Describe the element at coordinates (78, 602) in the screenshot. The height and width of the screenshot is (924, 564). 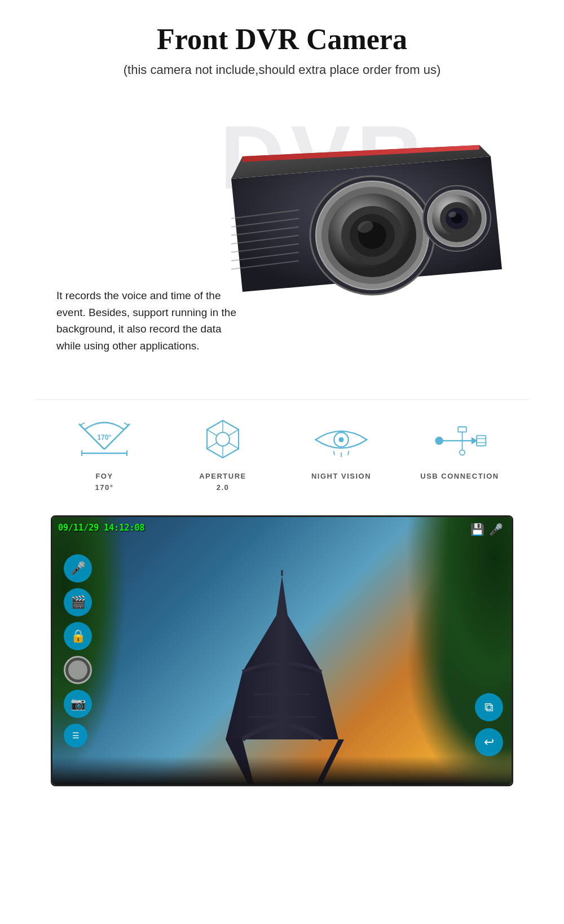
I see `video-record-button: 🎬` at that location.